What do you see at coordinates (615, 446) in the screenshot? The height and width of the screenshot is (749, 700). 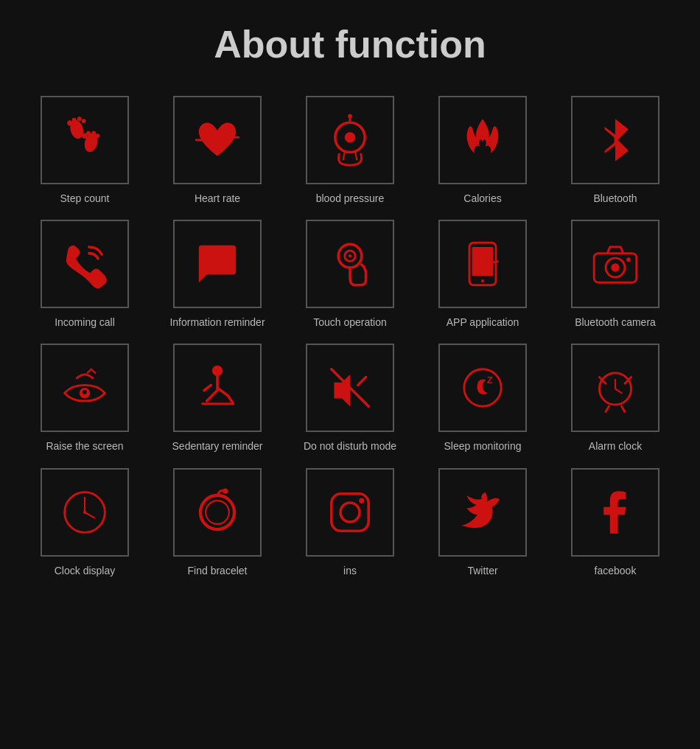 I see `feature-label-alarm-clock: Alarm clock` at bounding box center [615, 446].